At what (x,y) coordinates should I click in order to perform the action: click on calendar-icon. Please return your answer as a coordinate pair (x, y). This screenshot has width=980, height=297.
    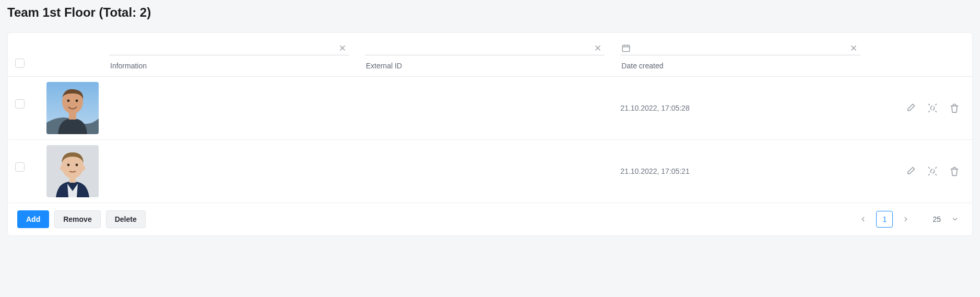
    Looking at the image, I should click on (626, 48).